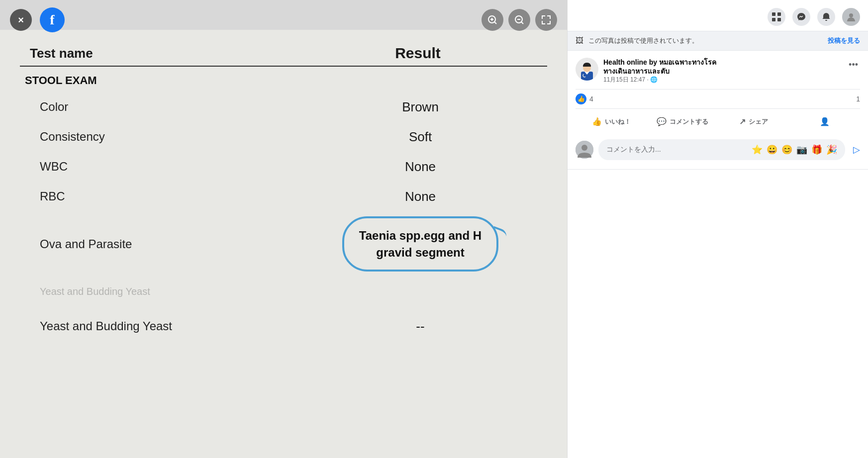 The height and width of the screenshot is (458, 868). I want to click on reactions-left: 👍 4, so click(584, 99).